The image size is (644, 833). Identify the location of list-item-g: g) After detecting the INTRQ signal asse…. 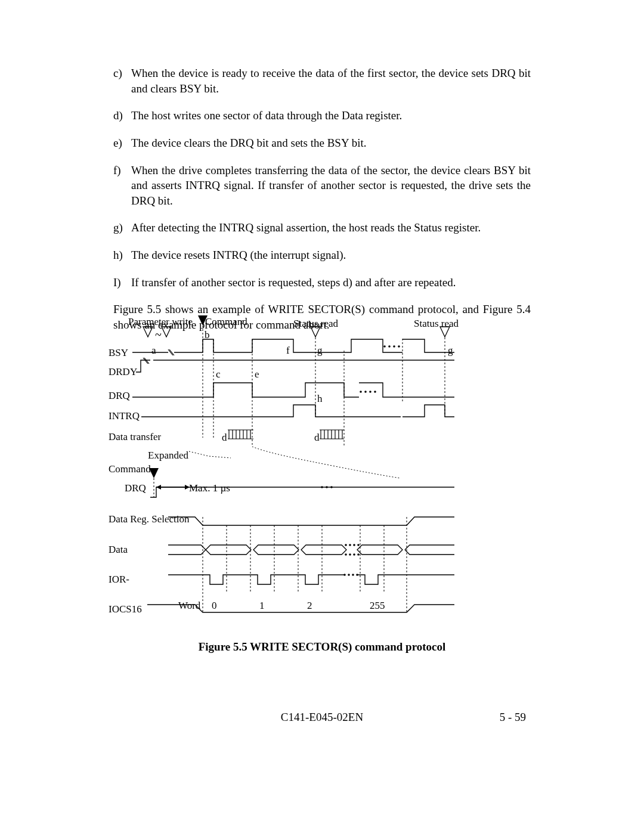
(322, 228).